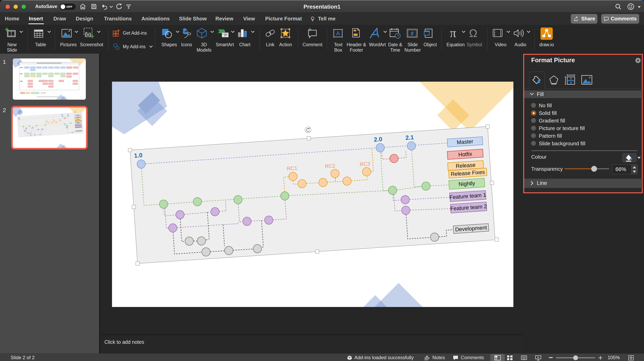 Image resolution: width=644 pixels, height=361 pixels. What do you see at coordinates (338, 33) in the screenshot?
I see `svg-text: A` at bounding box center [338, 33].